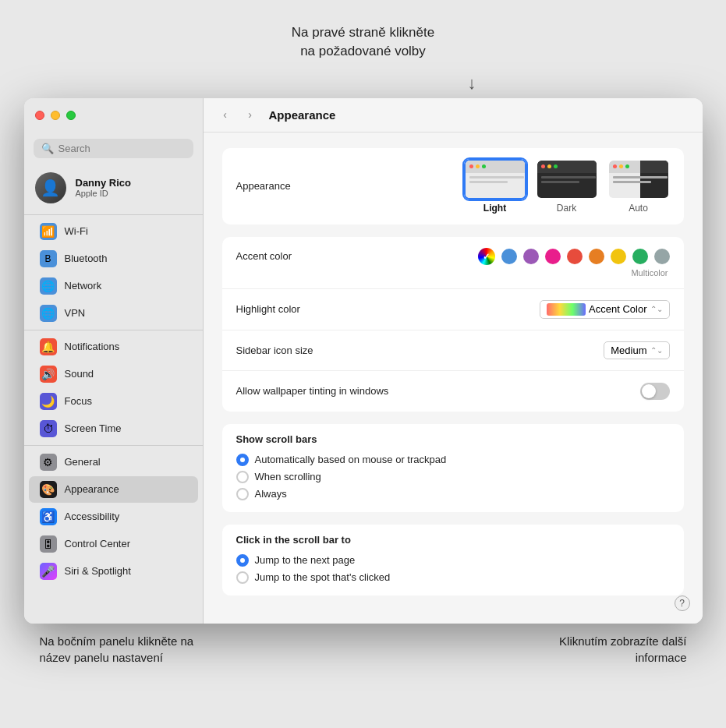  I want to click on close-button, so click(40, 115).